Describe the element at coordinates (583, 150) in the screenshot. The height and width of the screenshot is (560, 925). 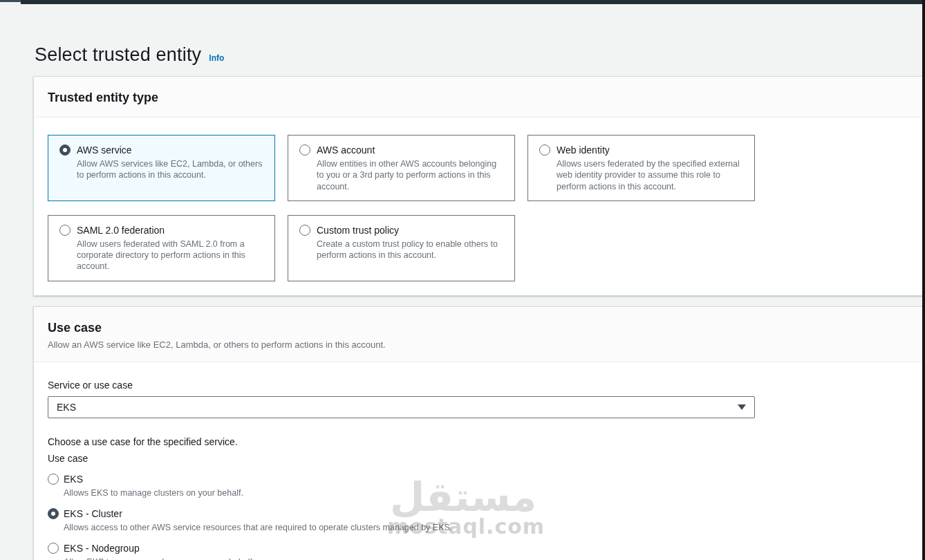
I see `tile-label: Web identity` at that location.